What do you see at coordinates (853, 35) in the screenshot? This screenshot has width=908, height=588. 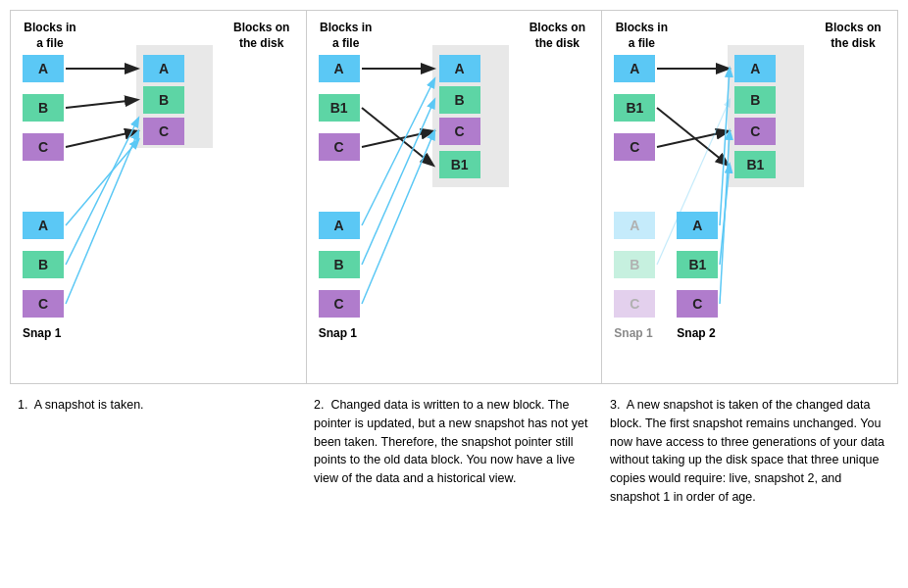 I see `col-right-title-3: Blocks on the disk` at bounding box center [853, 35].